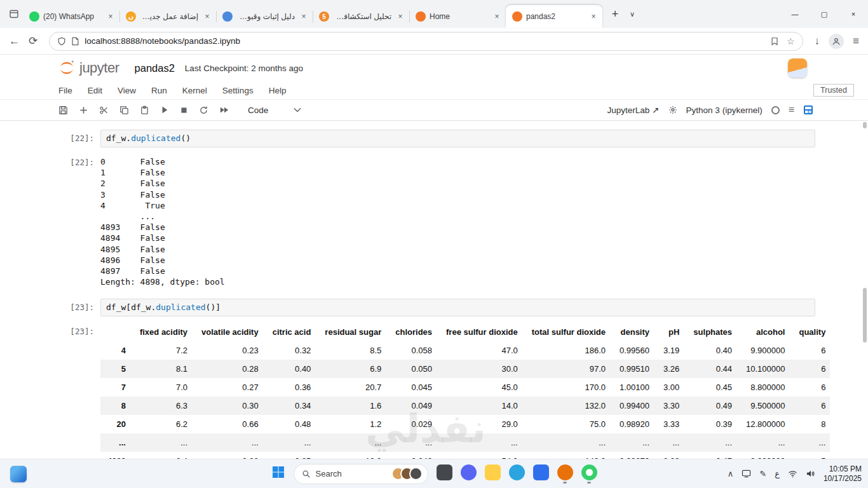  I want to click on df-cell: 0.40, so click(292, 369).